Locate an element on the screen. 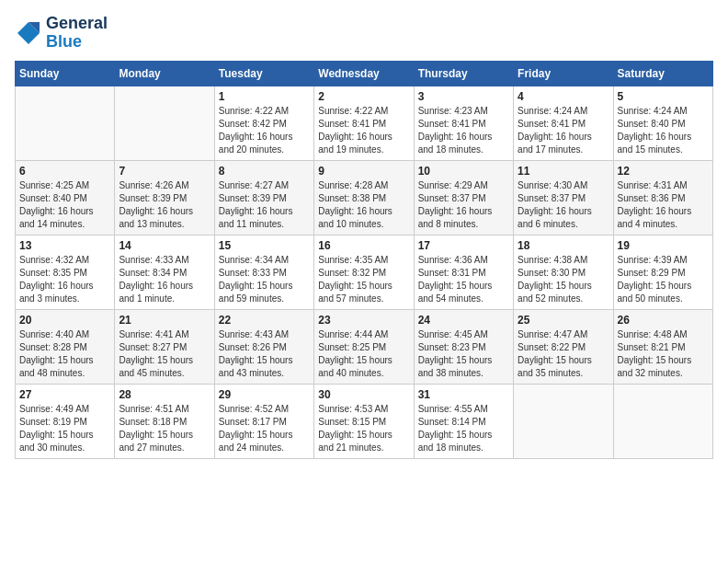 Image resolution: width=728 pixels, height=563 pixels. day-detail: Sunrise: 4:24 AM Sunset: 8:40 PM Dayligh… is located at coordinates (664, 131).